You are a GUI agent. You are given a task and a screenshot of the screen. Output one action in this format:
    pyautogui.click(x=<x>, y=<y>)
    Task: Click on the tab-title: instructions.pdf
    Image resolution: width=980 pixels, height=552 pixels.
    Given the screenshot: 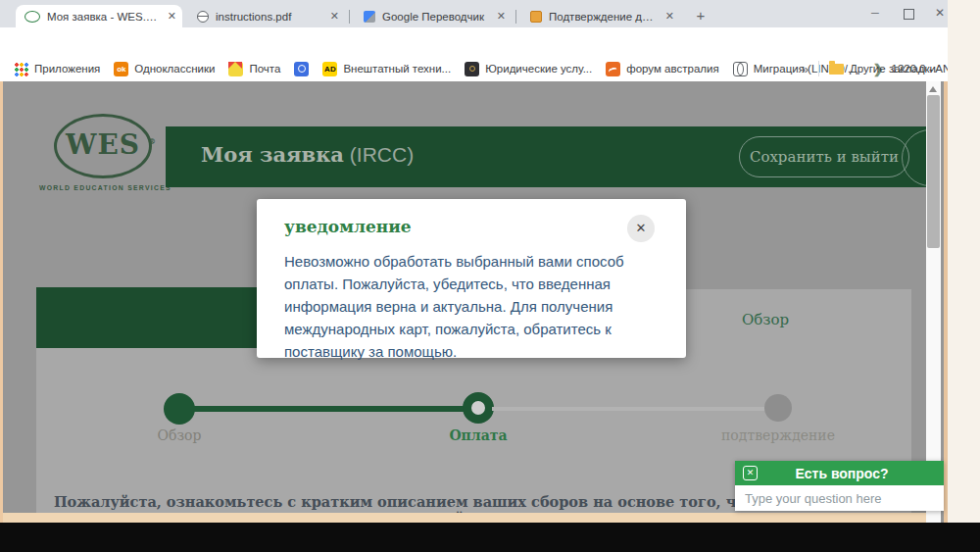 What is the action you would take?
    pyautogui.click(x=270, y=17)
    